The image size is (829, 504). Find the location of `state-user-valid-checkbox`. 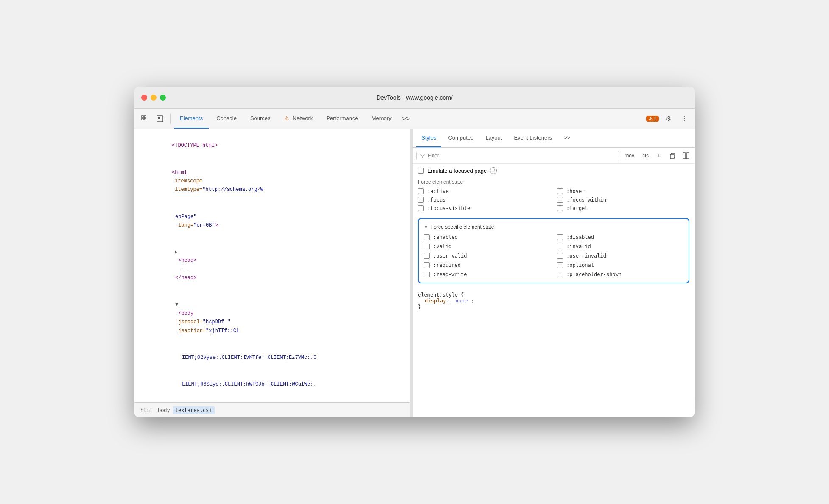

state-user-valid-checkbox is located at coordinates (427, 256).